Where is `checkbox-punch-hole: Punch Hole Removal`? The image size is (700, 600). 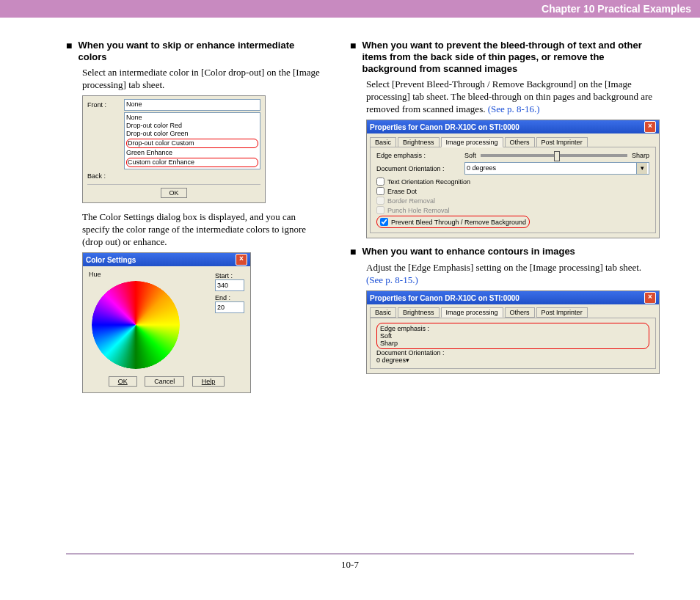 checkbox-punch-hole: Punch Hole Removal is located at coordinates (513, 210).